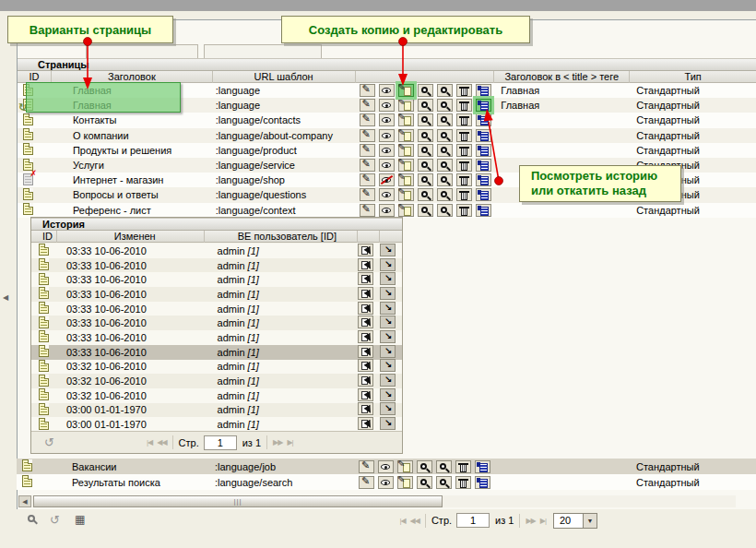 The image size is (756, 548). What do you see at coordinates (387, 210) in the screenshot?
I see `page-row: Референс - лист :language/context Станда…` at bounding box center [387, 210].